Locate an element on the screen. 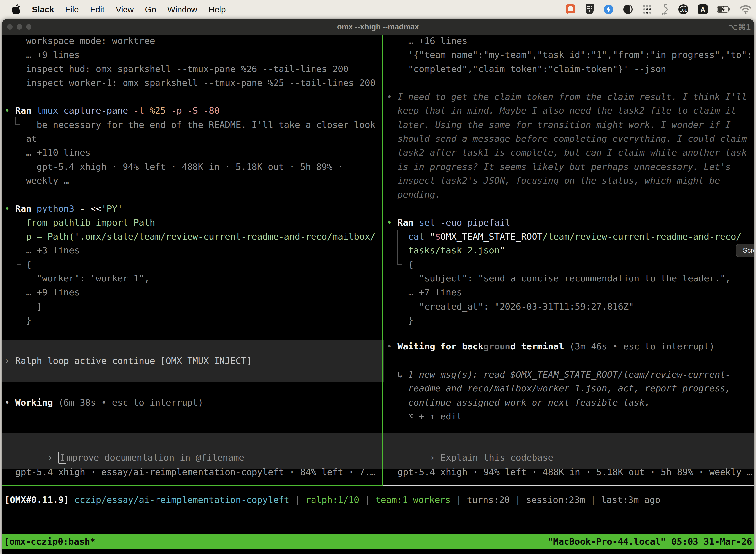 This screenshot has height=554, width=756. menu-bar: Slack File Edit View Go Window Help ..61 is located at coordinates (378, 9).